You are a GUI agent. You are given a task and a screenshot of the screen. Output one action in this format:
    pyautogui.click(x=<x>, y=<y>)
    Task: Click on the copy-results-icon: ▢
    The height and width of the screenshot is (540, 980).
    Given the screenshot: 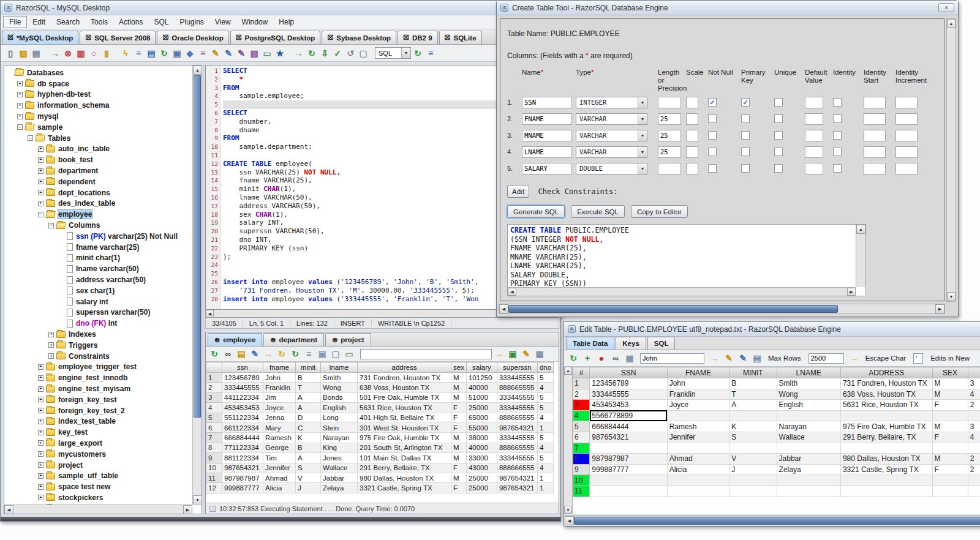 What is the action you would take?
    pyautogui.click(x=336, y=354)
    